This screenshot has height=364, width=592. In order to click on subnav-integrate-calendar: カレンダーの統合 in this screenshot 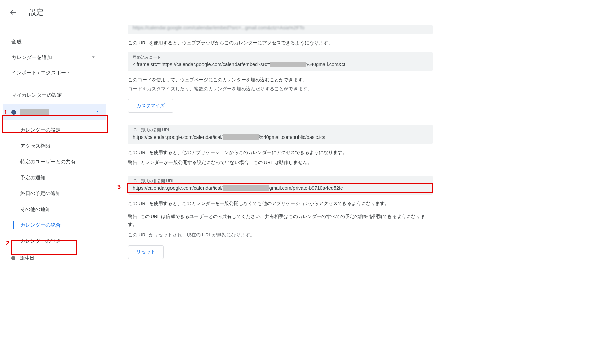, I will do `click(54, 225)`.